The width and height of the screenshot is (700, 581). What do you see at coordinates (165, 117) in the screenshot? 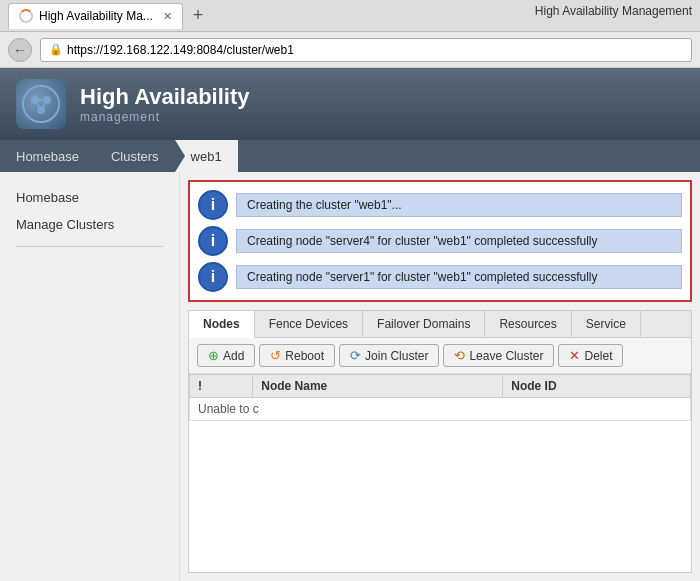
I see `app-subtitle: management` at bounding box center [165, 117].